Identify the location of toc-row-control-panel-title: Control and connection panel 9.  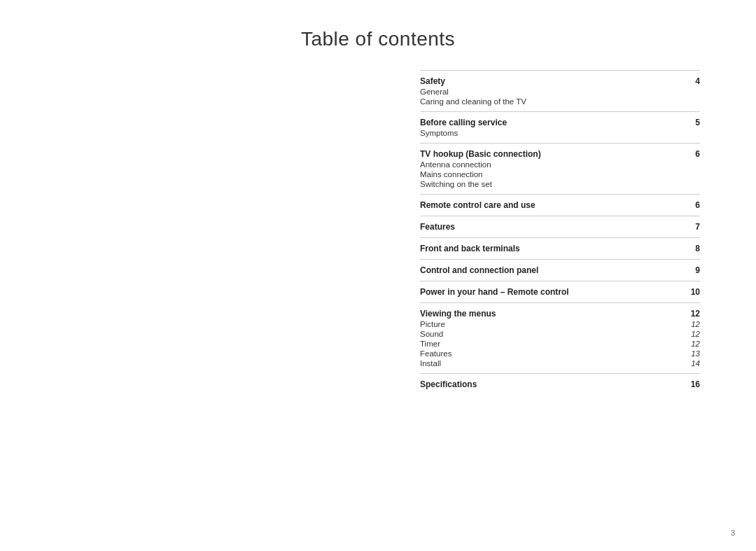
(560, 270).